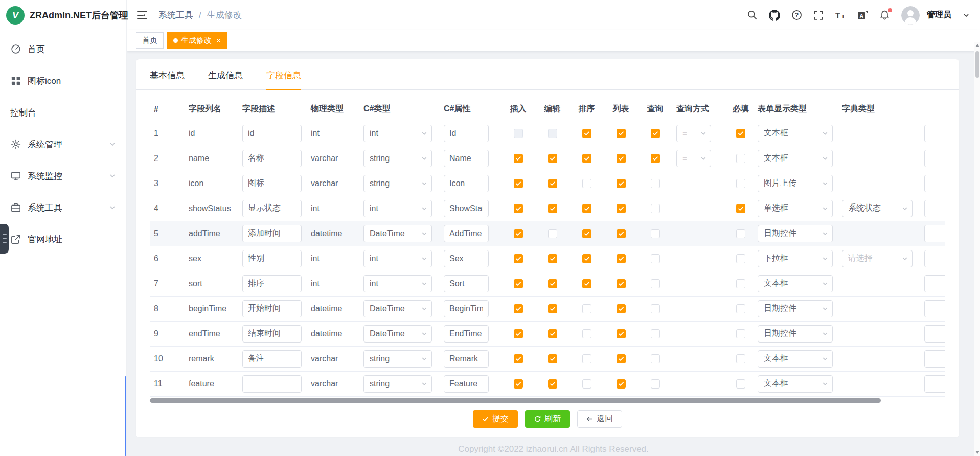 The height and width of the screenshot is (456, 980). What do you see at coordinates (4, 239) in the screenshot?
I see `settings-drawer-handle` at bounding box center [4, 239].